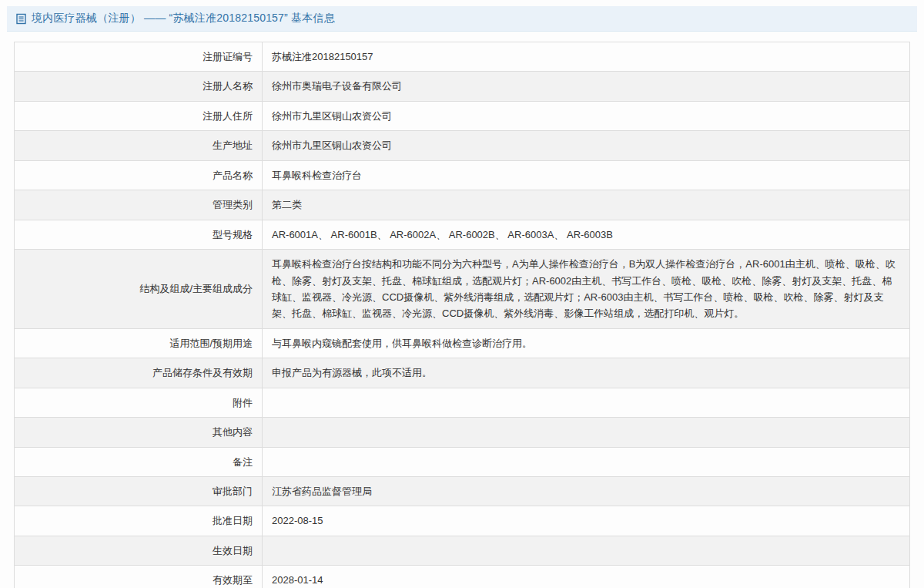 This screenshot has width=924, height=588. I want to click on row-value: 耳鼻喉科检查治疗台, so click(587, 175).